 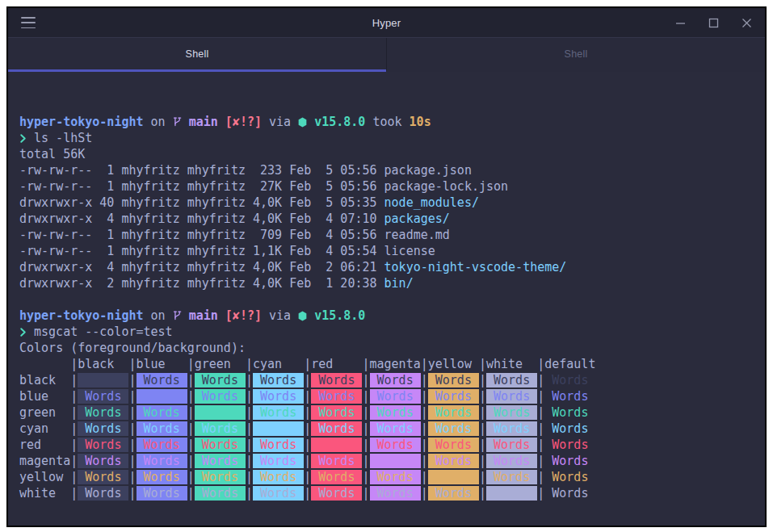 What do you see at coordinates (431, 203) in the screenshot?
I see `terminal-text-segment: node_modules/` at bounding box center [431, 203].